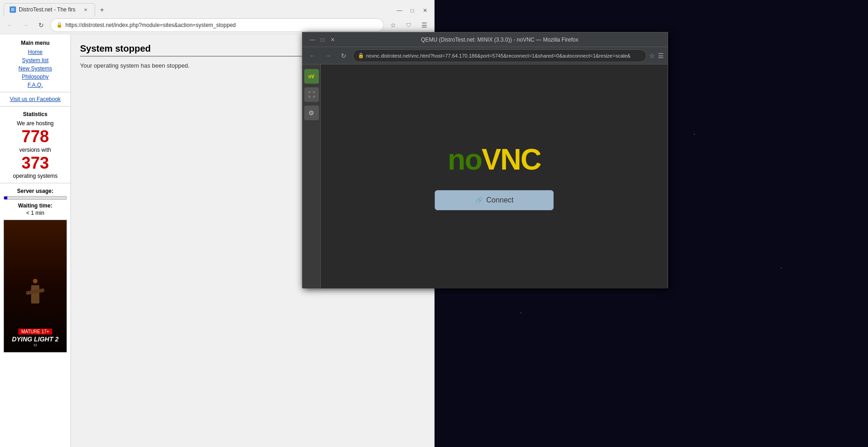  Describe the element at coordinates (409, 25) in the screenshot. I see `shield-button: 🛡` at that location.